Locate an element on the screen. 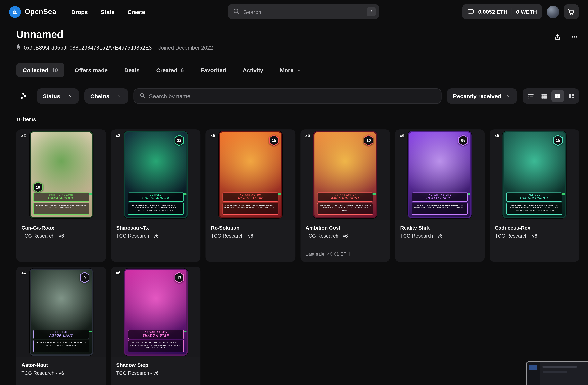 The width and height of the screenshot is (588, 385). tab-label: Deals is located at coordinates (132, 70).